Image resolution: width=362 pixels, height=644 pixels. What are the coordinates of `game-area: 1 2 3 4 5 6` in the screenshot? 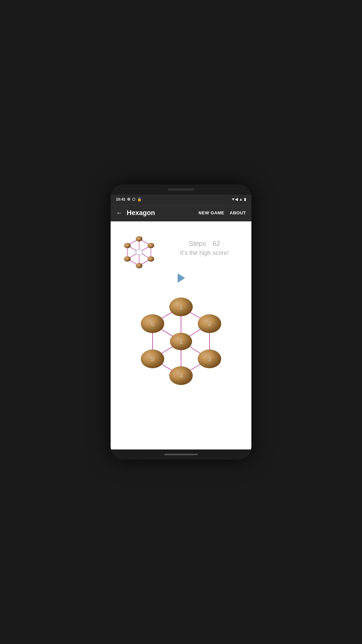 It's located at (181, 335).